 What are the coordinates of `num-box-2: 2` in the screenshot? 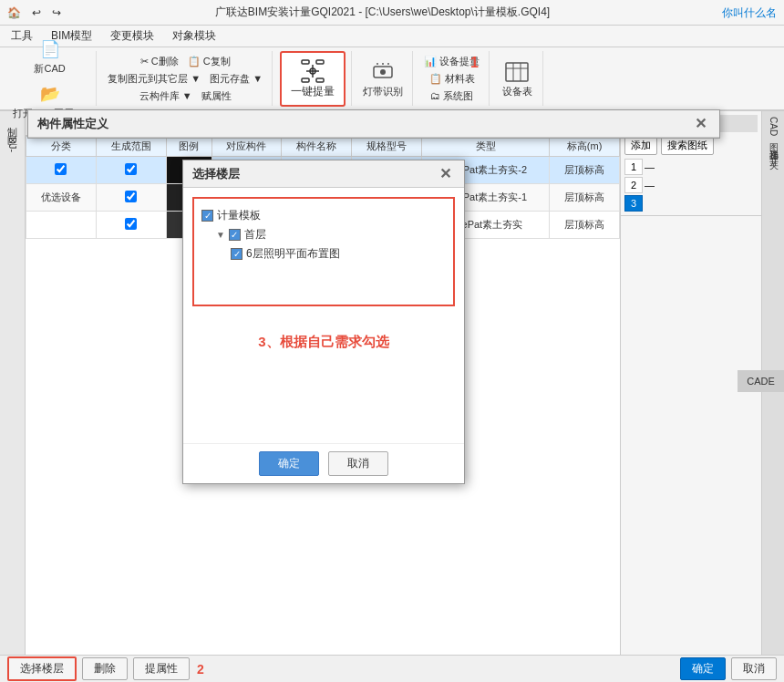 It's located at (634, 185).